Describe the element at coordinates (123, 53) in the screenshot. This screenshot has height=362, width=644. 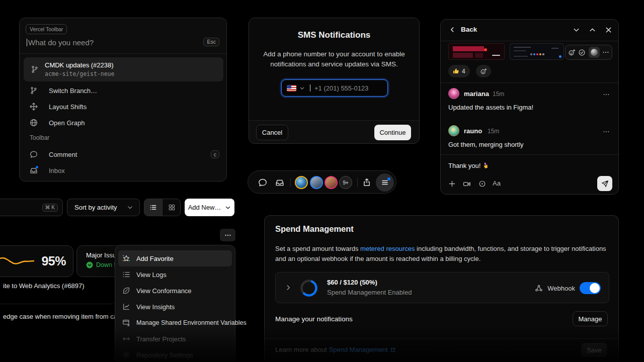
I see `divider` at that location.